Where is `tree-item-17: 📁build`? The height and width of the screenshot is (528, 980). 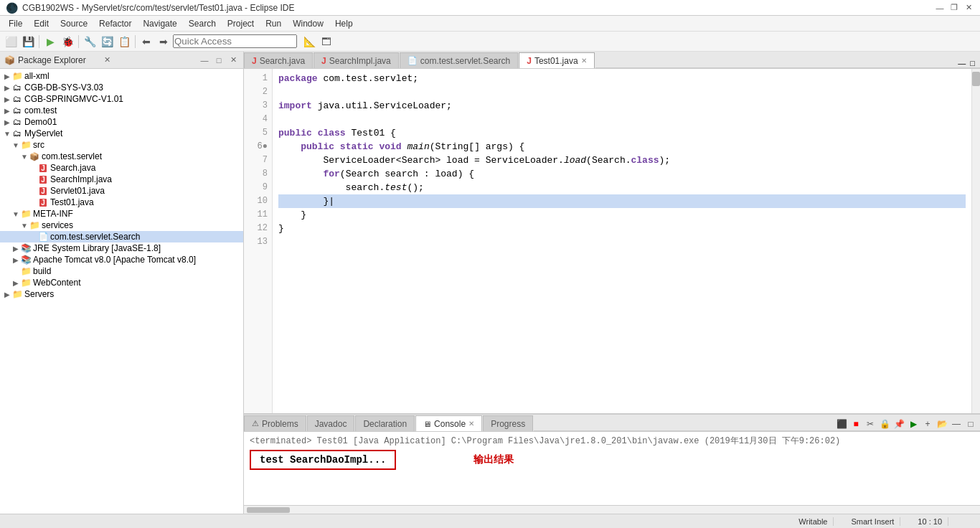 tree-item-17: 📁build is located at coordinates (122, 271).